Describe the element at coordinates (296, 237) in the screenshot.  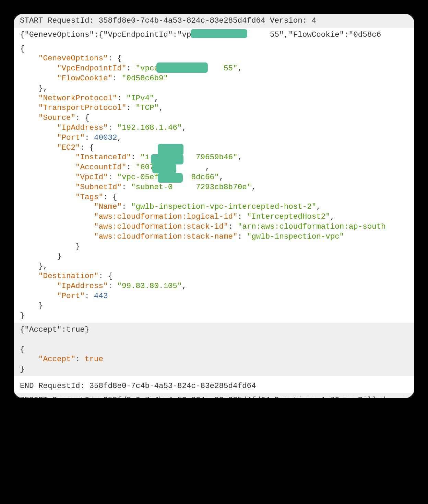
I see `json-value: "gwlb-inspection-vpc"` at that location.